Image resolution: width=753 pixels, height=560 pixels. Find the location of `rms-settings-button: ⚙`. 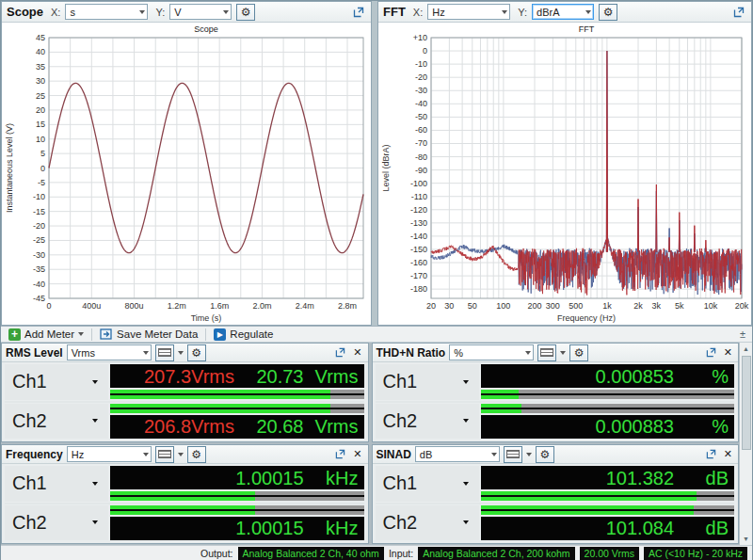

rms-settings-button: ⚙ is located at coordinates (197, 353).